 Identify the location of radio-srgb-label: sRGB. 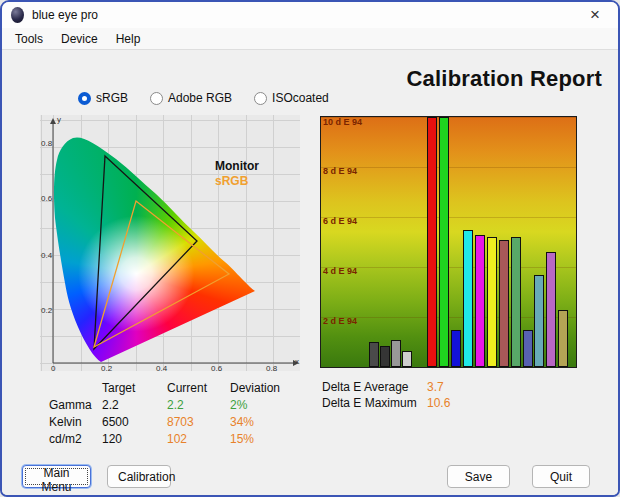
(112, 98).